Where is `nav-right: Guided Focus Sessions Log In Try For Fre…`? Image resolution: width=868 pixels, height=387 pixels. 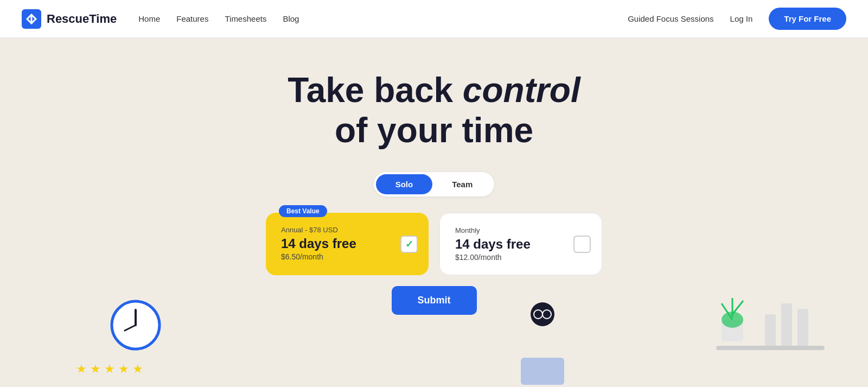 nav-right: Guided Focus Sessions Log In Try For Fre… is located at coordinates (737, 18).